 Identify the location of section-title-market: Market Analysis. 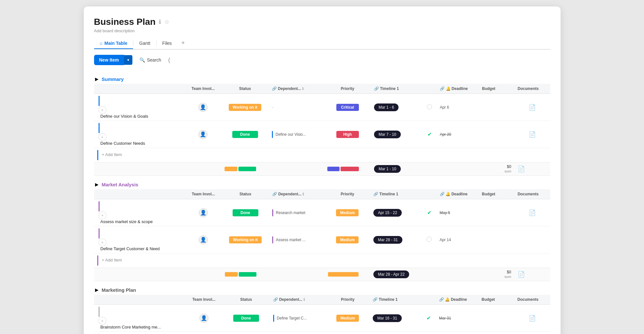
(120, 184).